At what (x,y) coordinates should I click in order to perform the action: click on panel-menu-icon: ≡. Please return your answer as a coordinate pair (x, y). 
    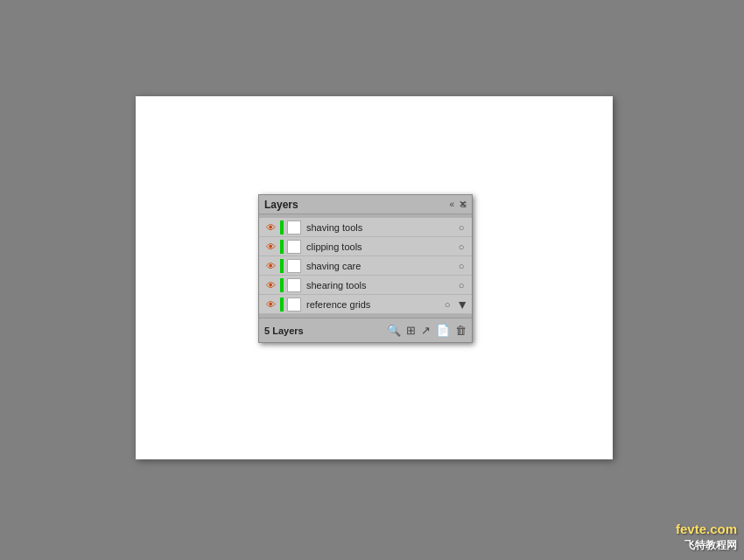
    Looking at the image, I should click on (464, 205).